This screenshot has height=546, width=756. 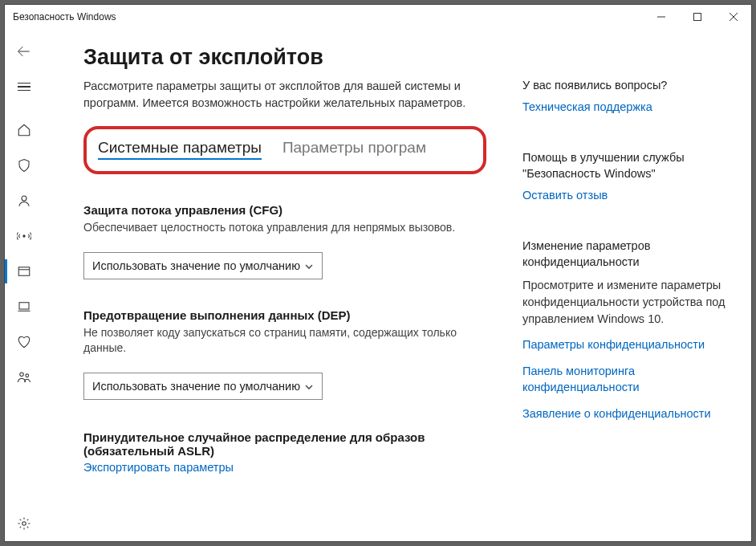 What do you see at coordinates (295, 58) in the screenshot?
I see `page-title: Защита от эксплойтов` at bounding box center [295, 58].